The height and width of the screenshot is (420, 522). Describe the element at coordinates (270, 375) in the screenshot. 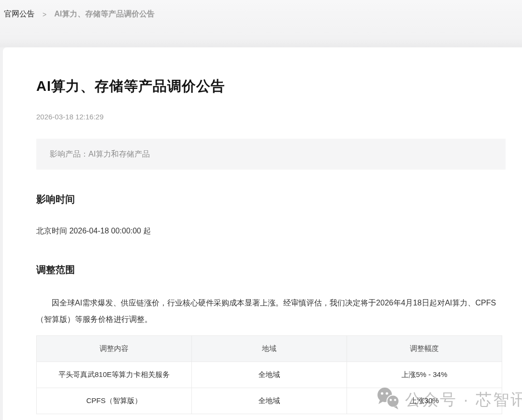

I see `table-row: 平头哥真武810E等算力卡相关服务 全地域 上涨5% - 34%` at that location.